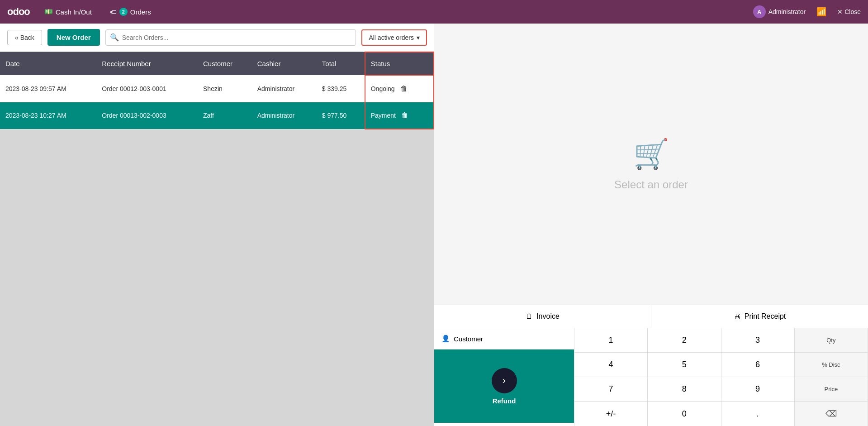 The image size is (868, 426). Describe the element at coordinates (217, 91) in the screenshot. I see `orders-table: Date Receipt Number Customer Cashier Tot…` at that location.